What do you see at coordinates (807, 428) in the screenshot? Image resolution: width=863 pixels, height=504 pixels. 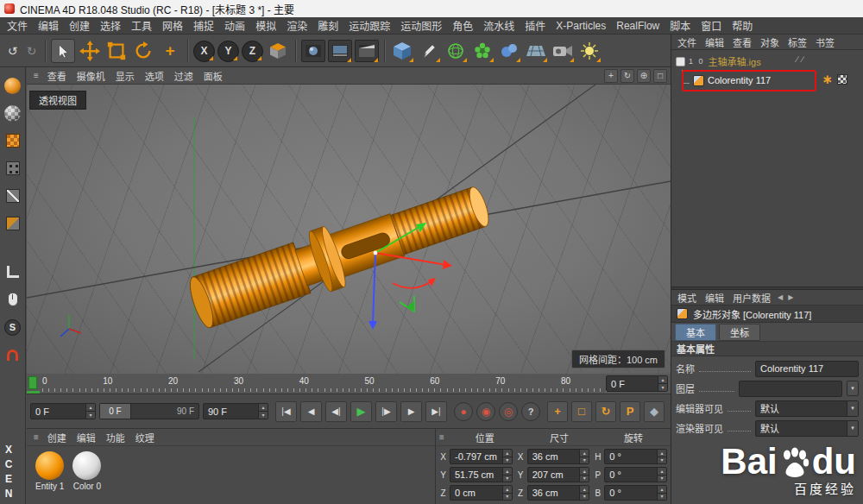 I see `render-visibility-dropdown: 默认 ▾` at bounding box center [807, 428].